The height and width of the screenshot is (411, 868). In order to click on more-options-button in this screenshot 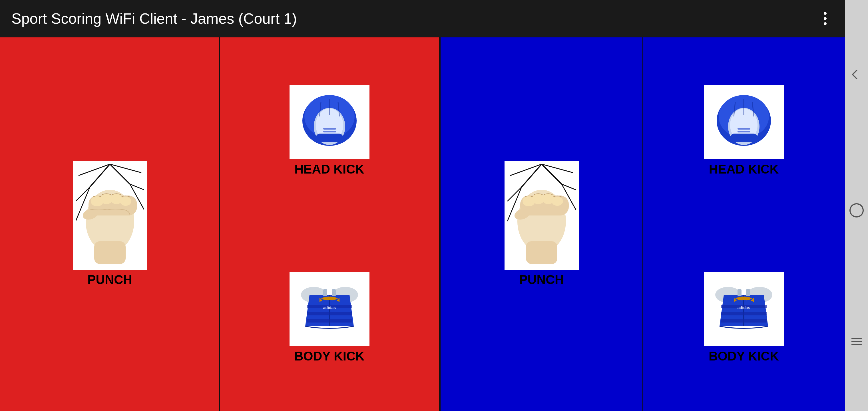, I will do `click(825, 19)`.